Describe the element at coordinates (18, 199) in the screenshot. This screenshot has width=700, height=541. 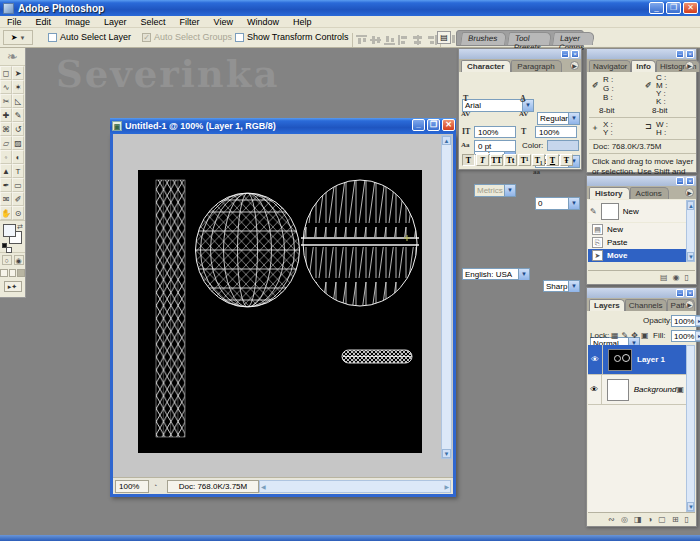
I see `eyedropper-tool: ✐` at that location.